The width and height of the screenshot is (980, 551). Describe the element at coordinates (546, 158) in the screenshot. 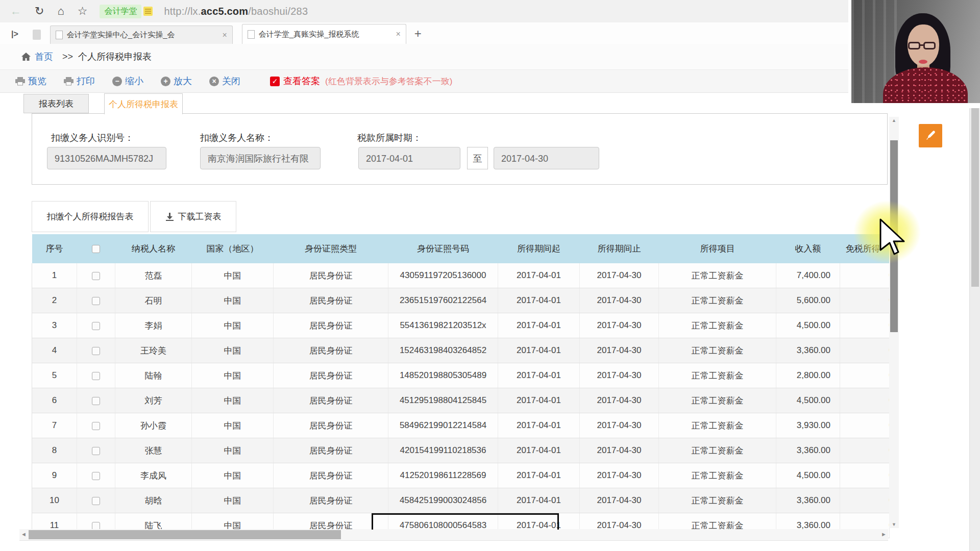

I see `period-end-input: 2017-04-30` at that location.